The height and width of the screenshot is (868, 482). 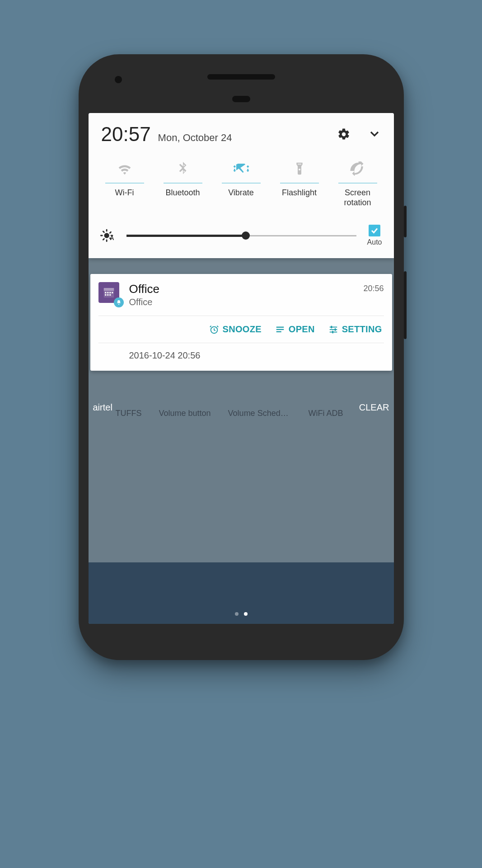 What do you see at coordinates (112, 238) in the screenshot?
I see `svg-text: A` at bounding box center [112, 238].